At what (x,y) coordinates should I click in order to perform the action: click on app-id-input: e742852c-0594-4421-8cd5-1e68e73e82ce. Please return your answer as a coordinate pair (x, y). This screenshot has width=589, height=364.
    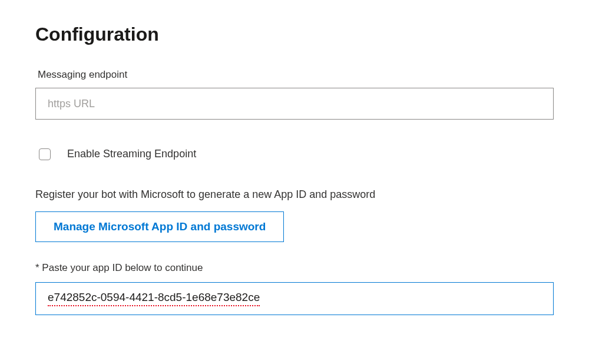
    Looking at the image, I should click on (294, 299).